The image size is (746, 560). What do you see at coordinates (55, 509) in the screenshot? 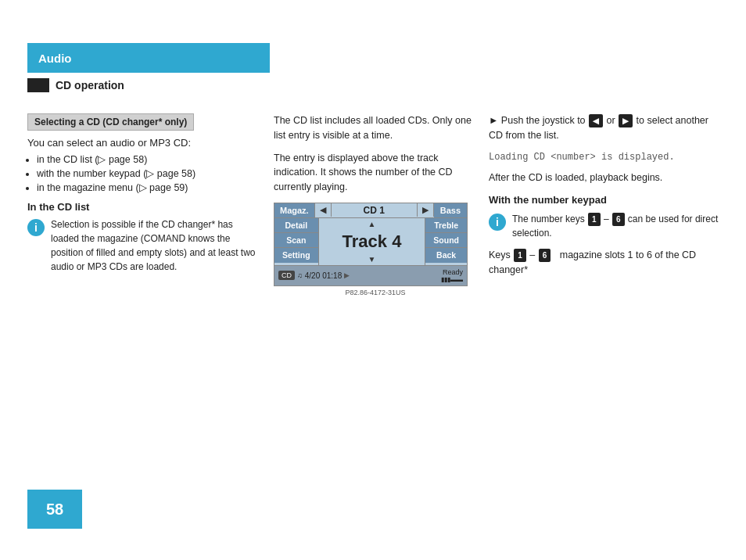
I see `page-number-box: 58` at bounding box center [55, 509].